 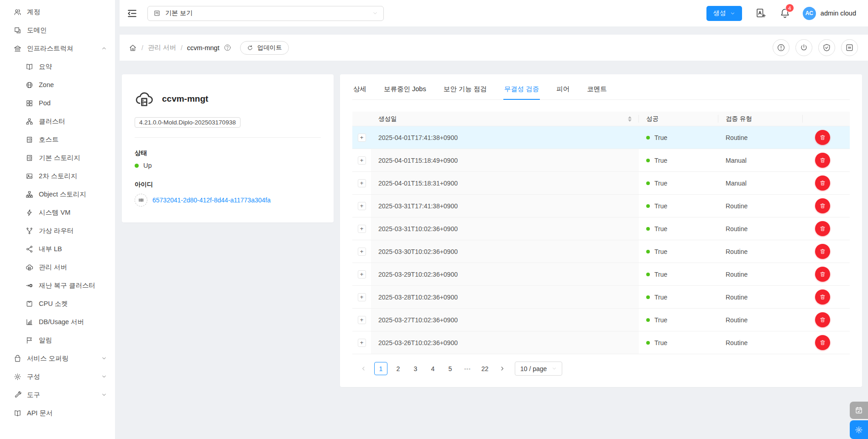 What do you see at coordinates (450, 368) in the screenshot?
I see `page-button: 5` at bounding box center [450, 368].